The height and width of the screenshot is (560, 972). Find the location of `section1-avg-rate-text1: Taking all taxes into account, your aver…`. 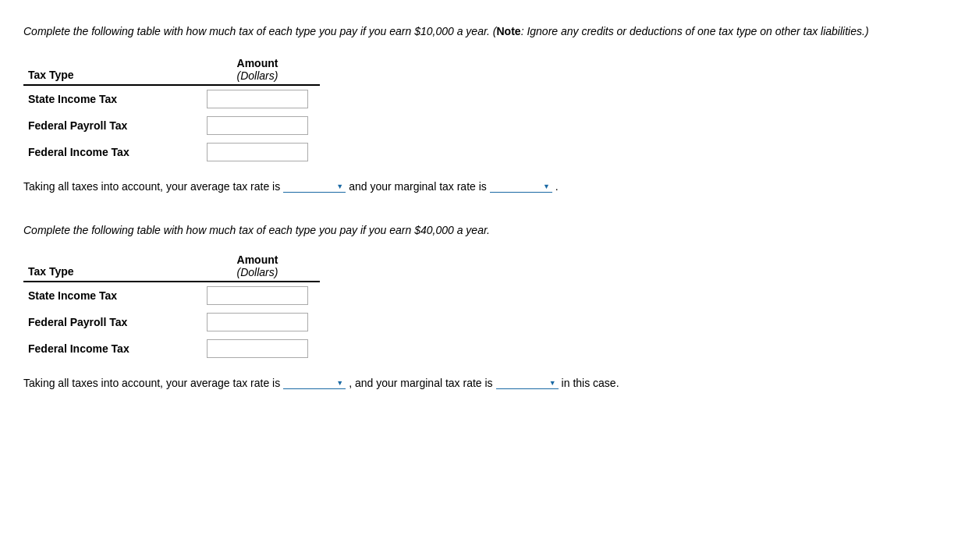

section1-avg-rate-text1: Taking all taxes into account, your aver… is located at coordinates (151, 186).